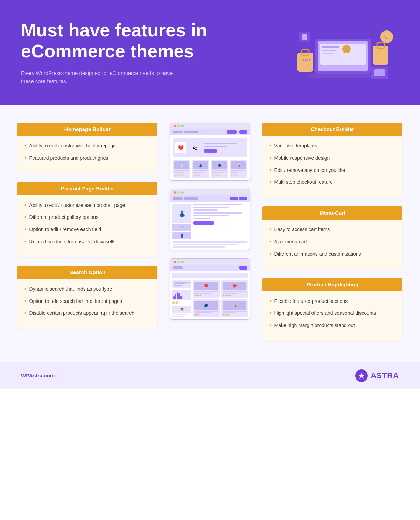 The height and width of the screenshot is (520, 420). I want to click on list-item: Related products for upsells / downsells, so click(88, 242).